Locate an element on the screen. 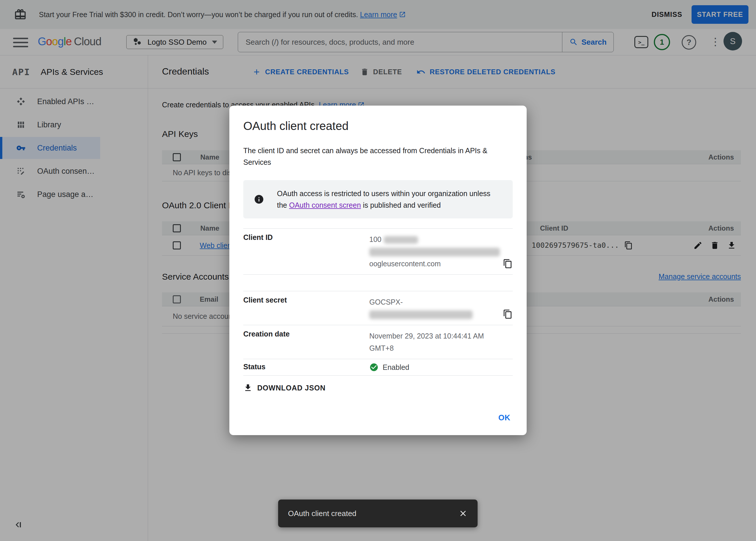 This screenshot has height=541, width=756. close-icon is located at coordinates (463, 513).